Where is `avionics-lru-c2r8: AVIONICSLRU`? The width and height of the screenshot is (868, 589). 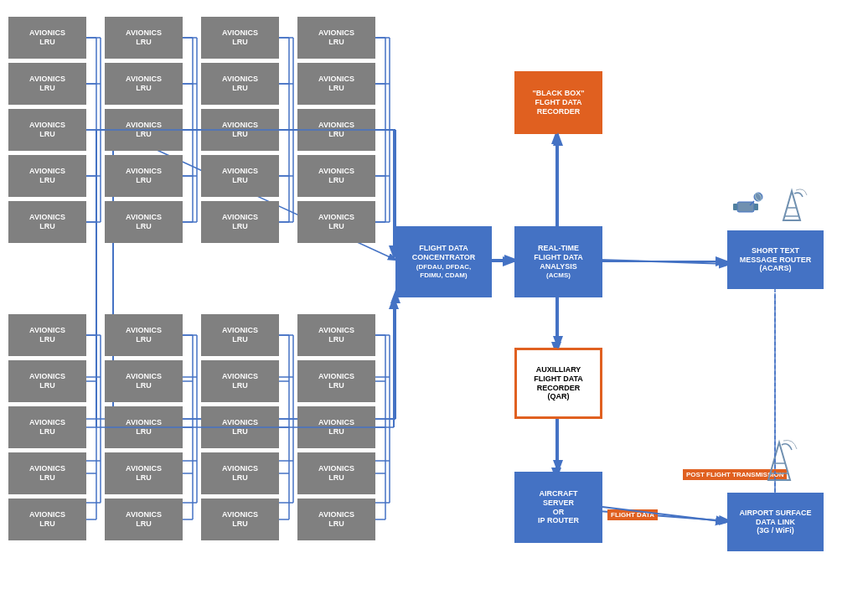
avionics-lru-c2r8: AVIONICSLRU is located at coordinates (144, 427).